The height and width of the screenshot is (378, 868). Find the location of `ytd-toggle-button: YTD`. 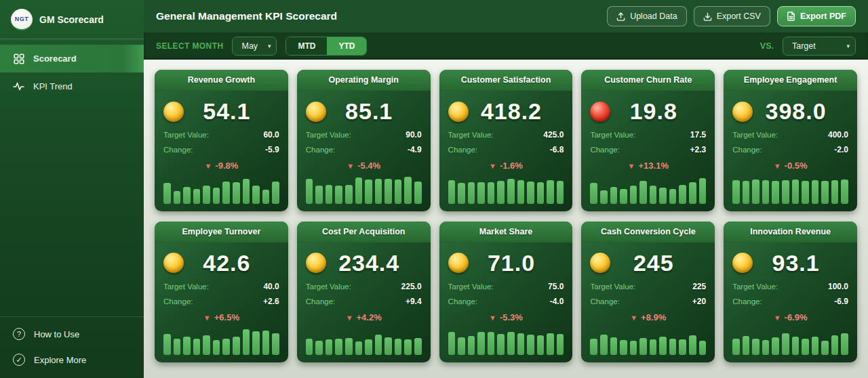

ytd-toggle-button: YTD is located at coordinates (347, 46).